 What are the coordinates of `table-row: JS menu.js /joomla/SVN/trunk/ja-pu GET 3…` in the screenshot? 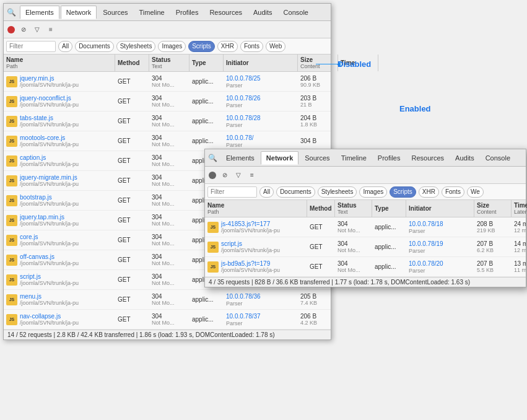 It's located at (167, 300).